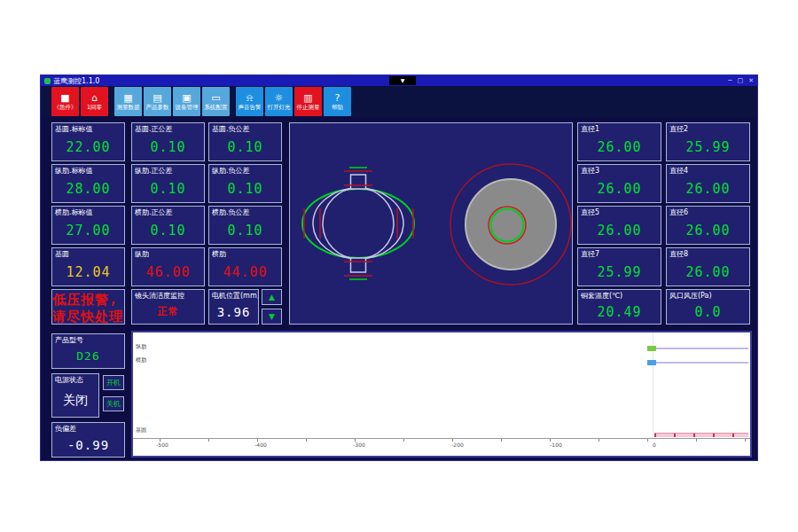 This screenshot has height=532, width=798. Describe the element at coordinates (89, 309) in the screenshot. I see `alarm-message: 低压报警,请尽快处理` at that location.